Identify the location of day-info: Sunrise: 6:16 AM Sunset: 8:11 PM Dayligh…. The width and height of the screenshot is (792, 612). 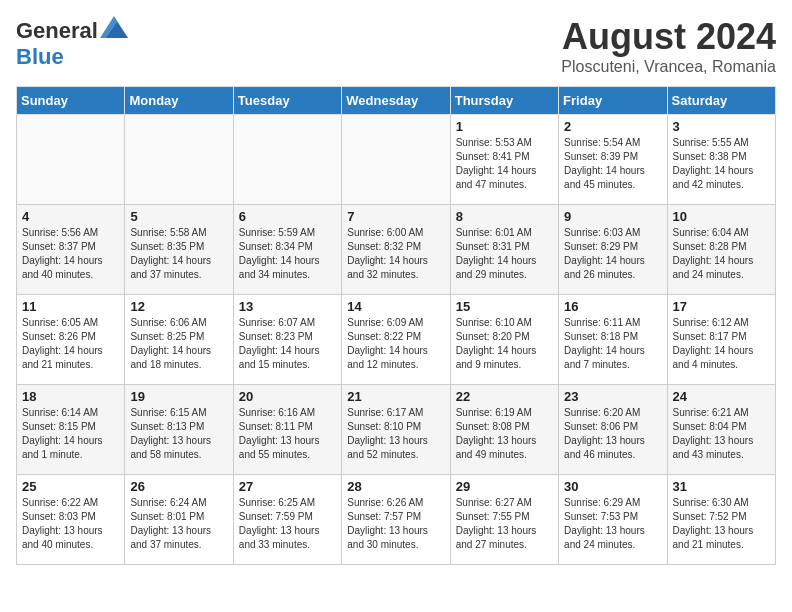
(288, 434).